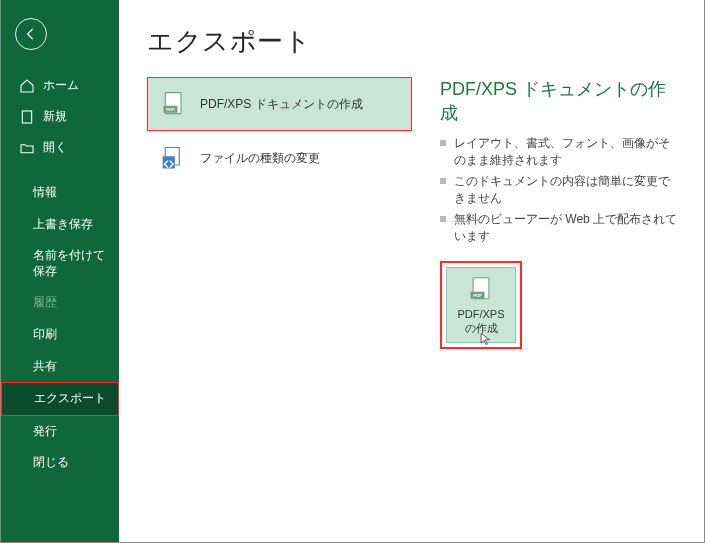 Image resolution: width=705 pixels, height=543 pixels. I want to click on mouse-cursor-icon, so click(486, 339).